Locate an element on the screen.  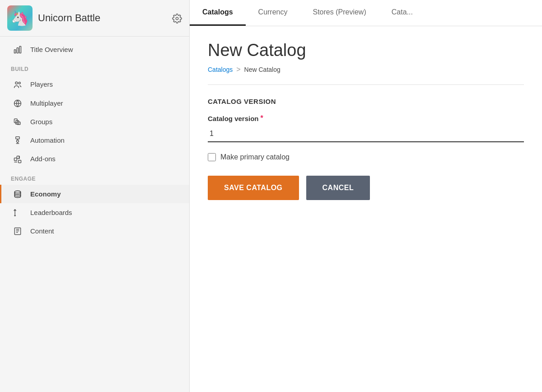
sidebar-item-addons: Add-ons is located at coordinates (95, 159).